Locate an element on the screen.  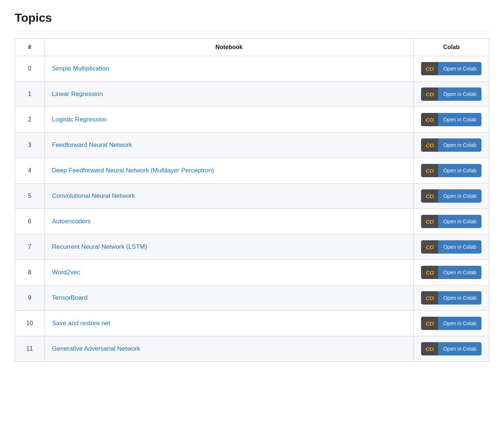
row-notebook: Deep Feedforward Neural Network (Multila… is located at coordinates (229, 171).